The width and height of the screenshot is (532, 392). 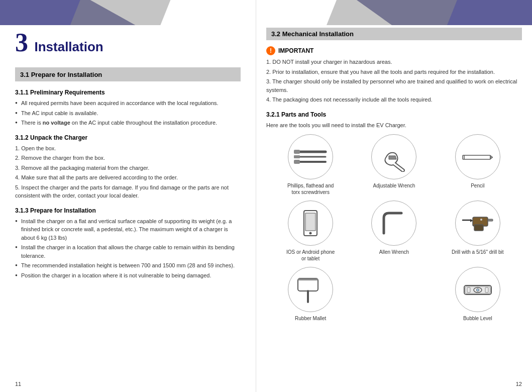 What do you see at coordinates (128, 275) in the screenshot?
I see `bullet-313-4: Position the charger in a location where…` at bounding box center [128, 275].